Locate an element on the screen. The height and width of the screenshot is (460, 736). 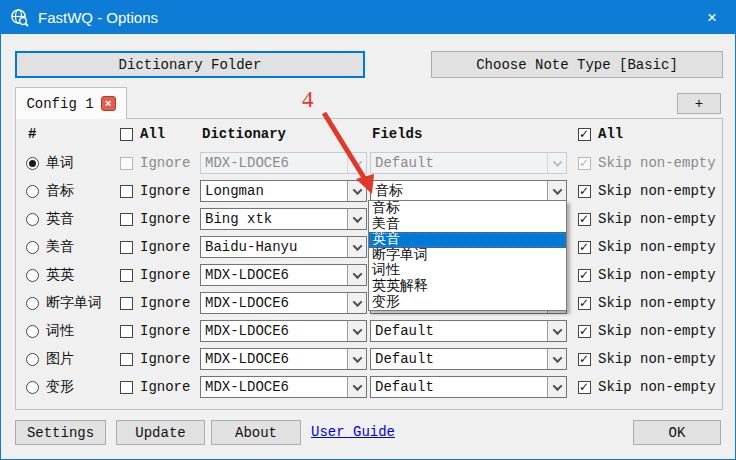
dictionary-select: Baidu-Hanyu is located at coordinates (284, 247).